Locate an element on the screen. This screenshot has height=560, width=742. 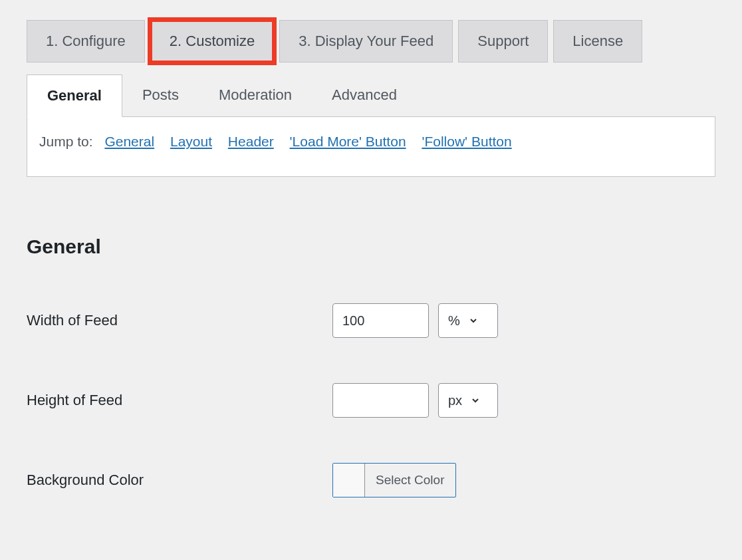
select-width-unit-value: % is located at coordinates (454, 321).